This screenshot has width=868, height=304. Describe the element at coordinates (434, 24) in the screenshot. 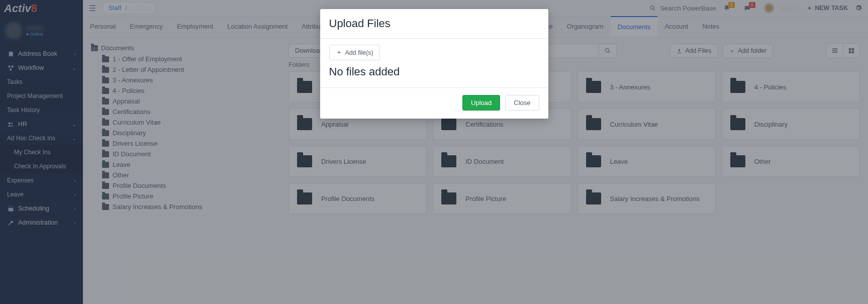

I see `modal-title: Upload Files` at that location.